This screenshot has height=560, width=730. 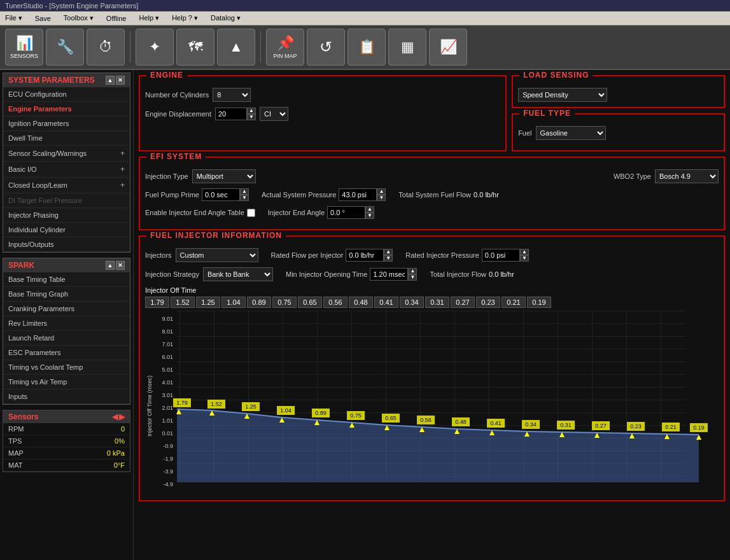 What do you see at coordinates (66, 309) in the screenshot?
I see `sidebar-item-cranking: Cranking Parameters` at bounding box center [66, 309].